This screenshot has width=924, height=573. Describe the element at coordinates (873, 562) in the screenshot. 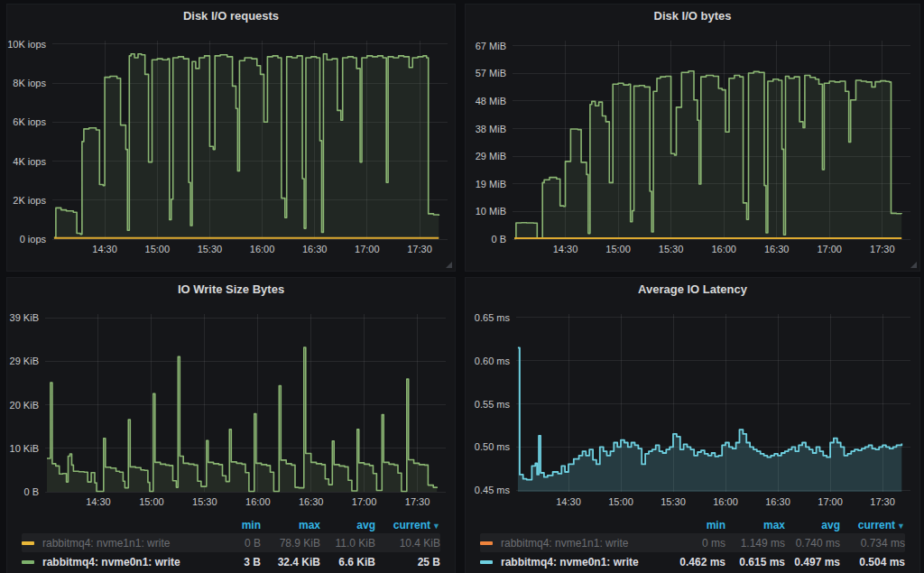

I see `legend-stat-current: 0.504 ms` at that location.